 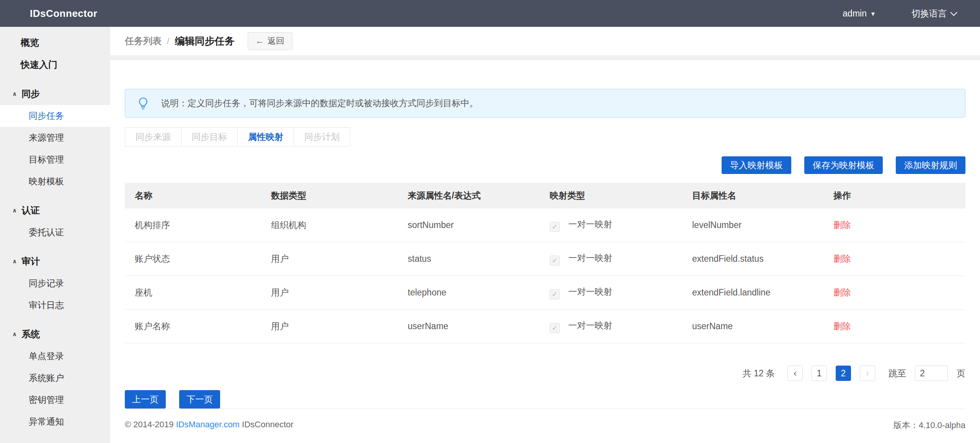 I want to click on arrow-left-icon: ←, so click(x=260, y=41).